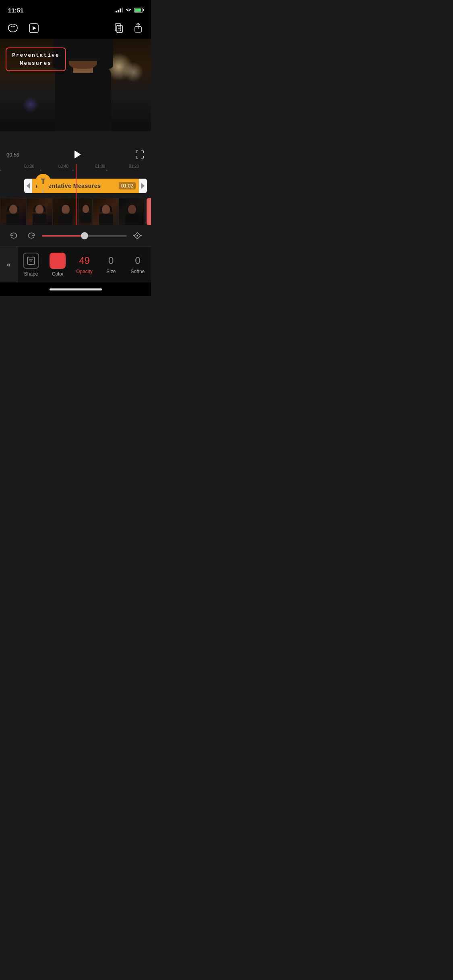  Describe the element at coordinates (31, 236) in the screenshot. I see `redo-button` at that location.